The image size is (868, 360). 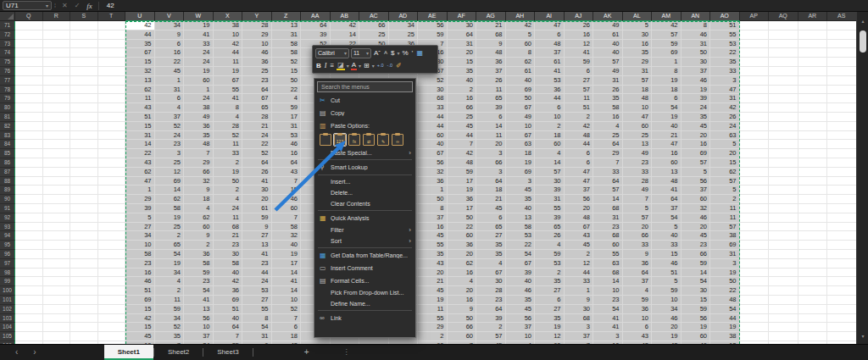 What do you see at coordinates (386, 53) in the screenshot?
I see `shrink-font-icon: A` at bounding box center [386, 53].